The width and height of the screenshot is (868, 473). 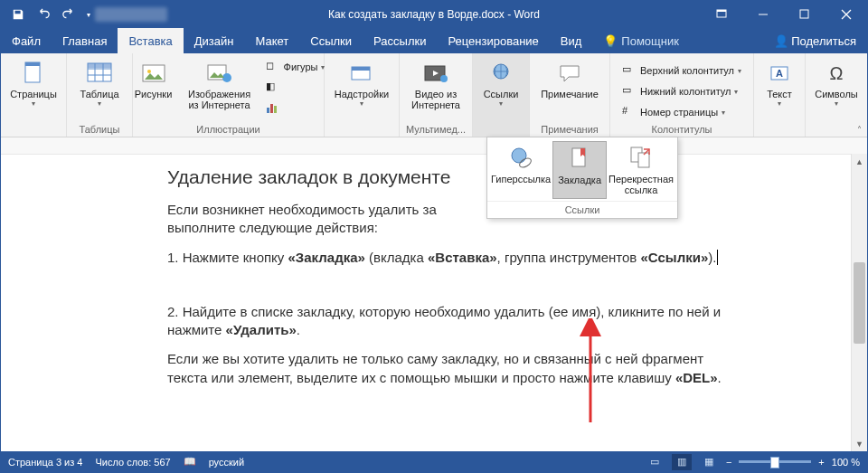 What do you see at coordinates (214, 41) in the screenshot?
I see `tab-design: Дизайн` at bounding box center [214, 41].